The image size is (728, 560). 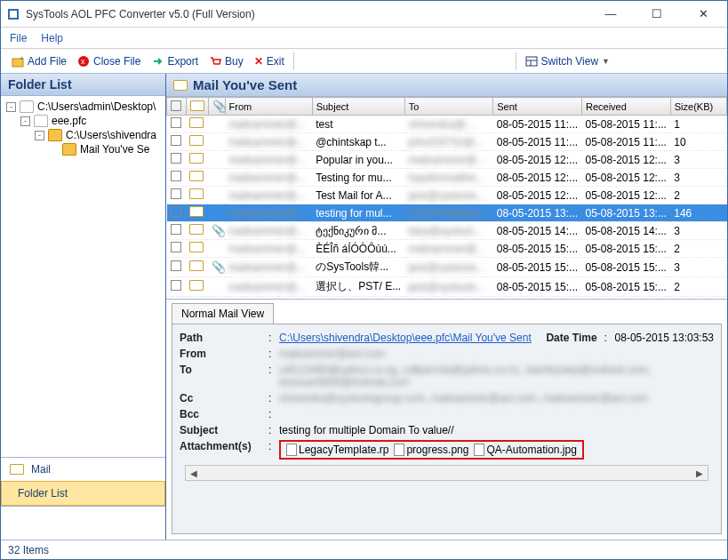 What do you see at coordinates (700, 473) in the screenshot?
I see `scroll-right-icon: ▶` at bounding box center [700, 473].